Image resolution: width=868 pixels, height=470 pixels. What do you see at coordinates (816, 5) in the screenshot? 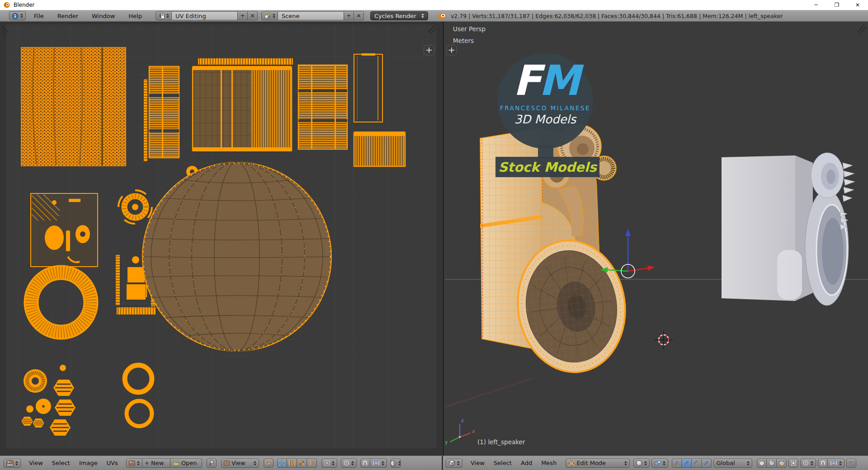
I see `minimize-button: ─` at bounding box center [816, 5].